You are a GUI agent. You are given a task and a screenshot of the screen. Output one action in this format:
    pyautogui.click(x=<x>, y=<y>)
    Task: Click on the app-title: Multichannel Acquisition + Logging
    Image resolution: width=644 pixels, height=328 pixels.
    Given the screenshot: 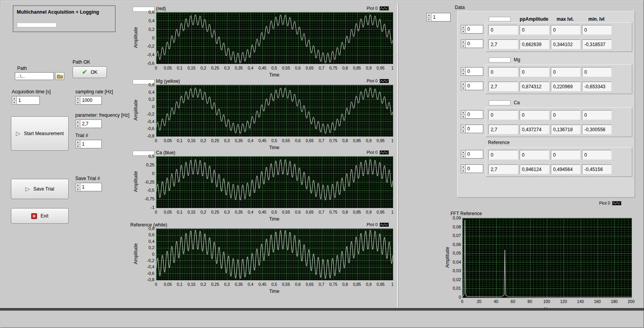 What is the action you would take?
    pyautogui.click(x=58, y=12)
    